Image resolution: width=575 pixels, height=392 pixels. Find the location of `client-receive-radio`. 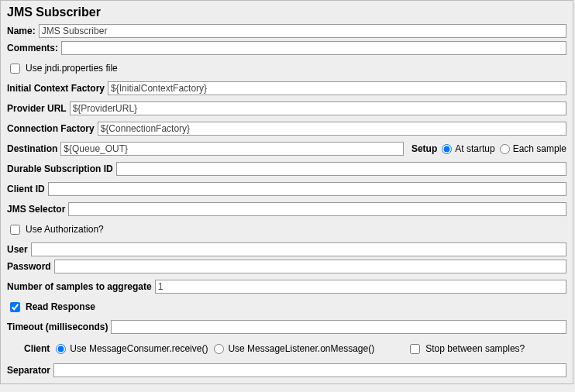

client-receive-radio is located at coordinates (60, 349).